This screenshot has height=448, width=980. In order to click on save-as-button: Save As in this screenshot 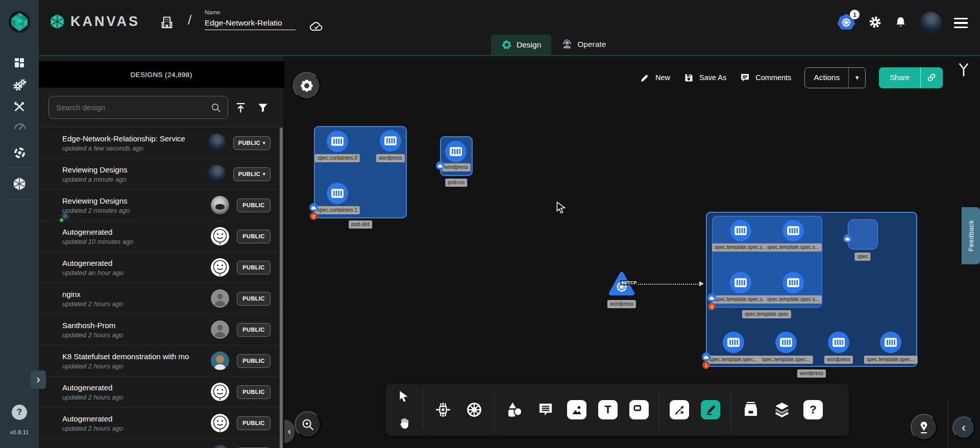, I will do `click(705, 78)`.